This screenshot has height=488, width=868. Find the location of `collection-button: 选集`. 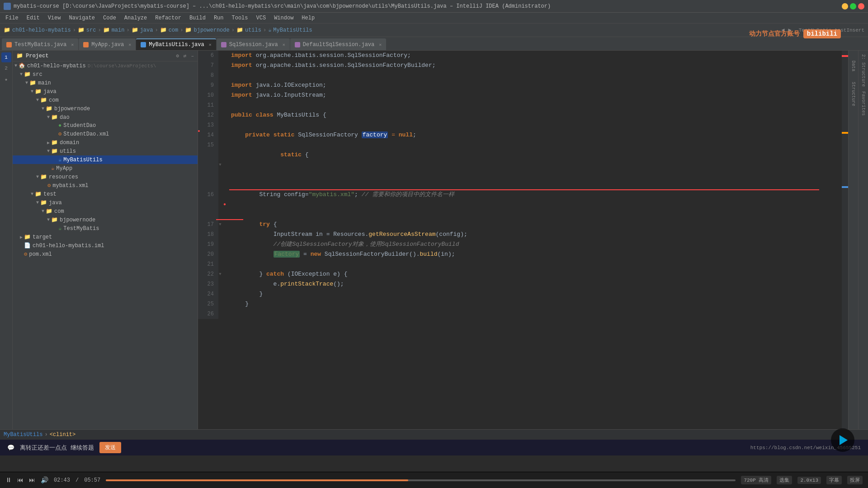

collection-button: 选集 is located at coordinates (784, 480).